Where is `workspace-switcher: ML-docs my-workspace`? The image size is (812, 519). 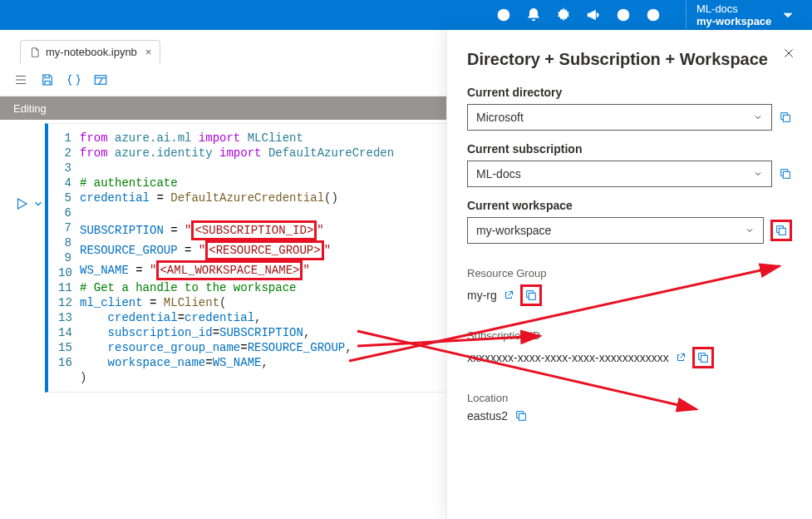
workspace-switcher: ML-docs my-workspace is located at coordinates (744, 15).